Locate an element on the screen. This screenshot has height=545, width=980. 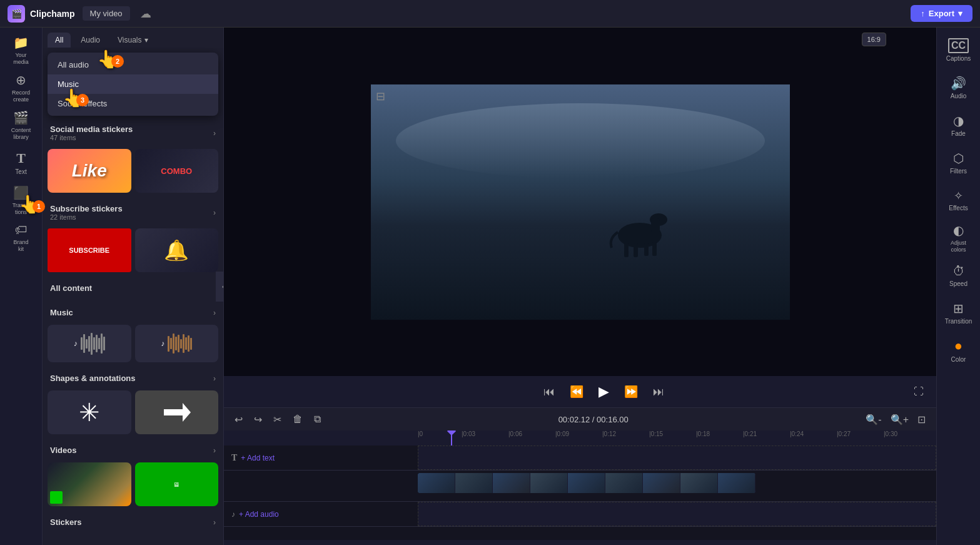
right-tool-filters: ⬡ Filters is located at coordinates (959, 163).